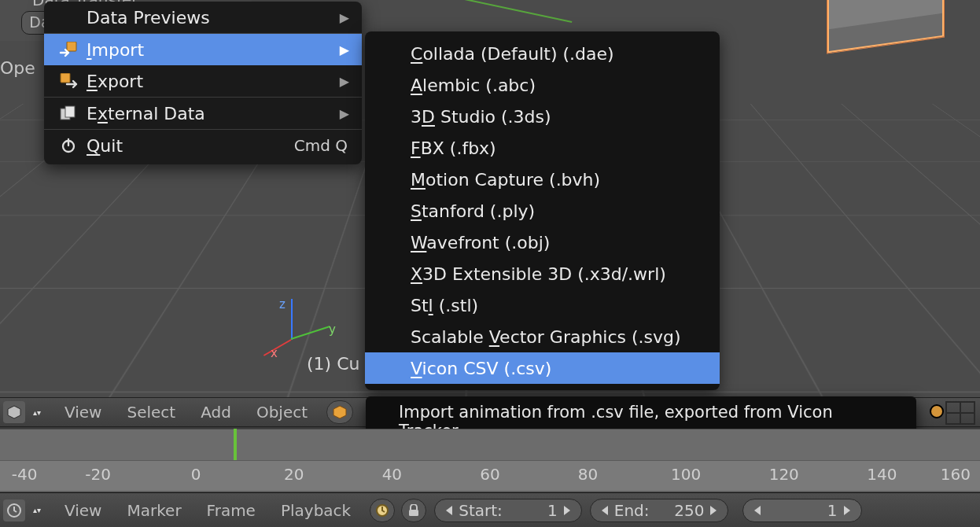  What do you see at coordinates (148, 17) in the screenshot?
I see `menu-item-label: Data Previews` at bounding box center [148, 17].